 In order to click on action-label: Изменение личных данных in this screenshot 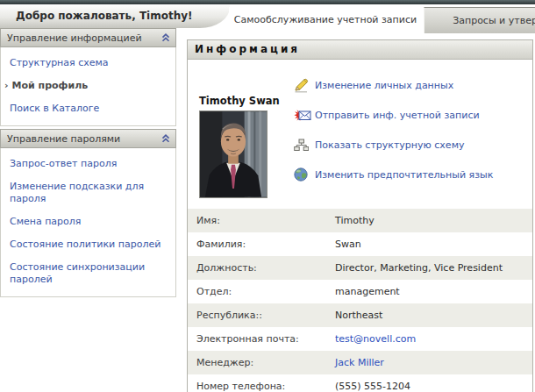, I will do `click(384, 86)`.